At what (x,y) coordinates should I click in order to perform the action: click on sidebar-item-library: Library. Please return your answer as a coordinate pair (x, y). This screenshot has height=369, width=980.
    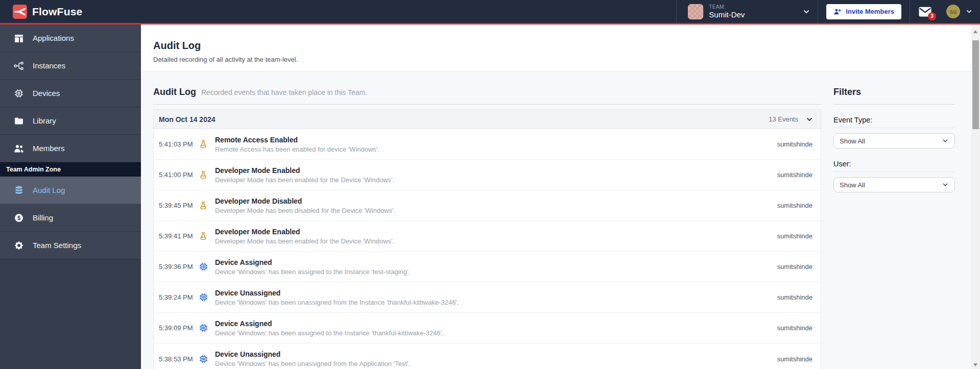
    Looking at the image, I should click on (70, 121).